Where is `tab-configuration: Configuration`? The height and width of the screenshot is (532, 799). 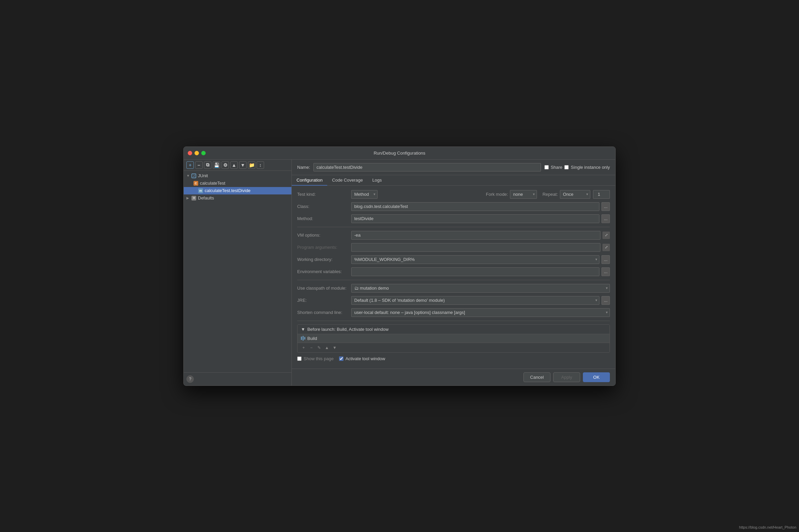 tab-configuration: Configuration is located at coordinates (310, 180).